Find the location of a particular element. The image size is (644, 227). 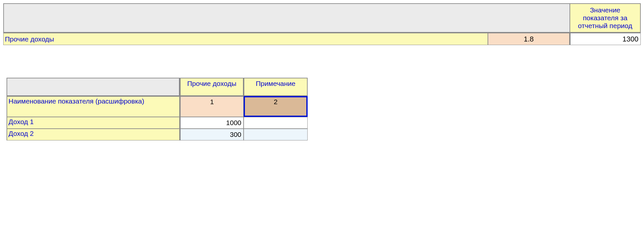

blank-header is located at coordinates (286, 18).